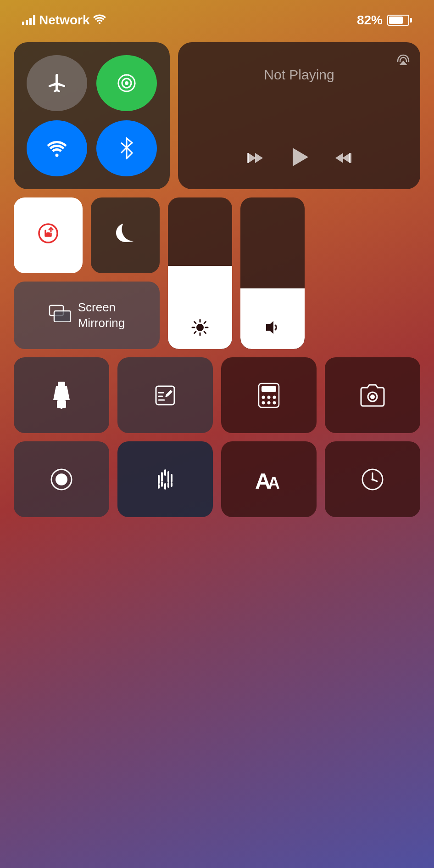  What do you see at coordinates (236, 273) in the screenshot?
I see `sliders-group` at bounding box center [236, 273].